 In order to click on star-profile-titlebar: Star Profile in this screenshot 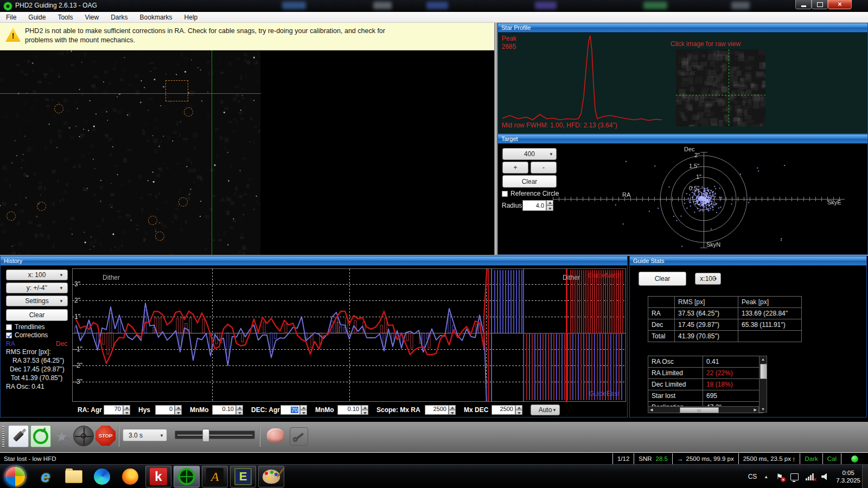, I will do `click(682, 28)`.